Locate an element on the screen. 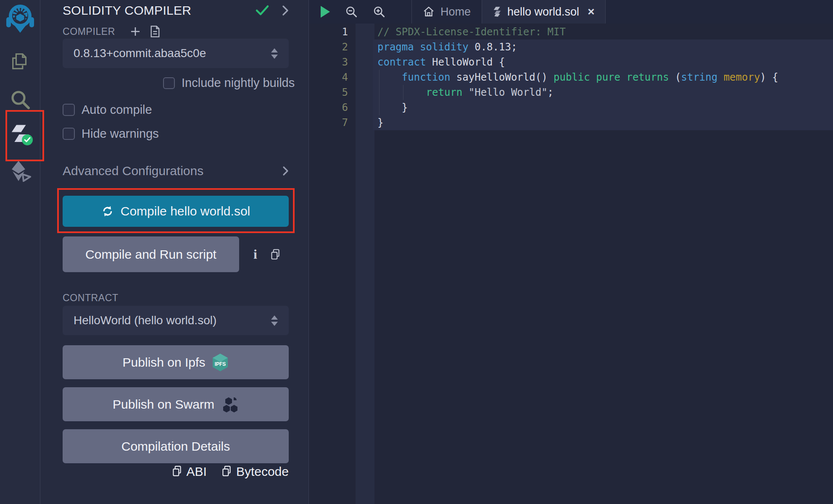  copy-abi-button: ABI is located at coordinates (189, 472).